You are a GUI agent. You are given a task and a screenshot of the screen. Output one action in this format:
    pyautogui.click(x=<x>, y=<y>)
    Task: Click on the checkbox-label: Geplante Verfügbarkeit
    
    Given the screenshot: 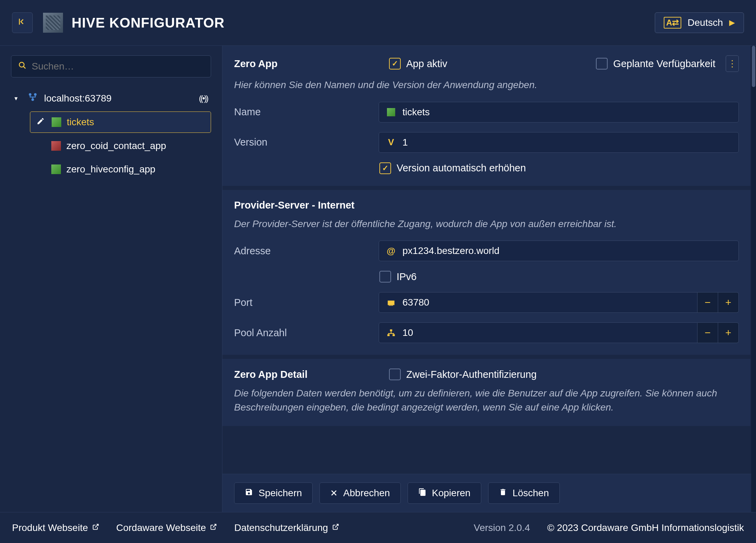 What is the action you would take?
    pyautogui.click(x=664, y=64)
    